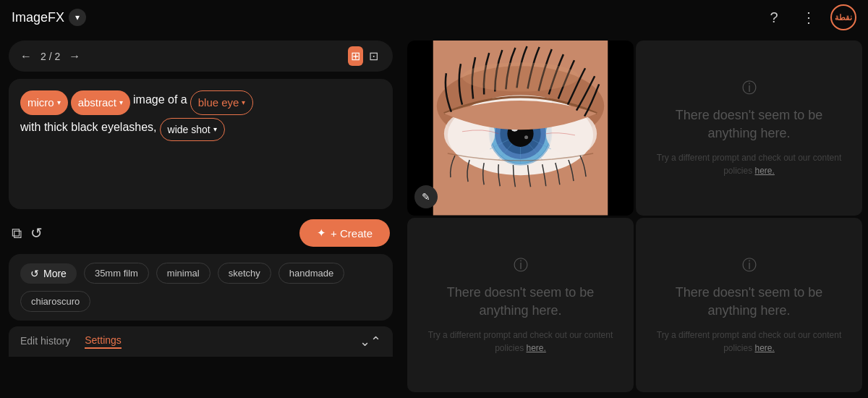  Describe the element at coordinates (765, 348) in the screenshot. I see `content-policy-link-4: here.` at that location.